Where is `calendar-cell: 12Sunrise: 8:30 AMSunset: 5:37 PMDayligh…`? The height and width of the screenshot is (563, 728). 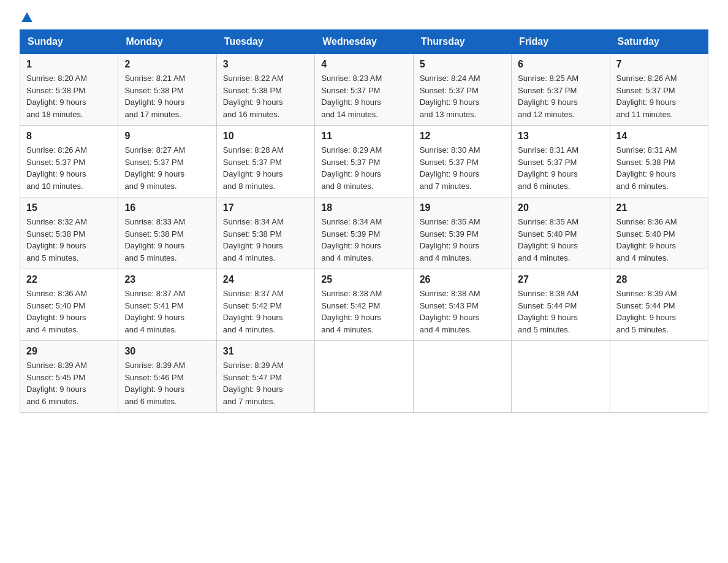 calendar-cell: 12Sunrise: 8:30 AMSunset: 5:37 PMDayligh… is located at coordinates (462, 162).